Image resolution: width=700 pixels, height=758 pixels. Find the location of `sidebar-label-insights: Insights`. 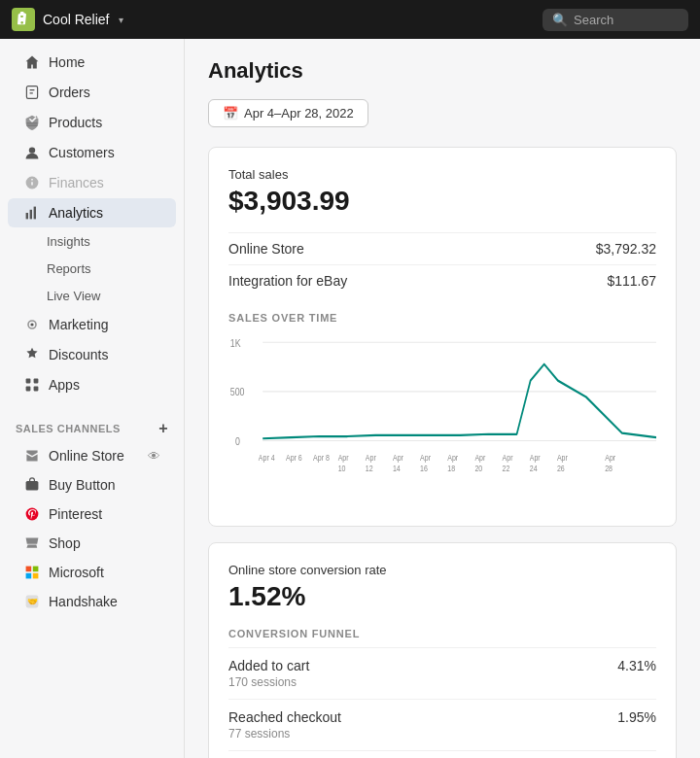

sidebar-label-insights: Insights is located at coordinates (68, 241).